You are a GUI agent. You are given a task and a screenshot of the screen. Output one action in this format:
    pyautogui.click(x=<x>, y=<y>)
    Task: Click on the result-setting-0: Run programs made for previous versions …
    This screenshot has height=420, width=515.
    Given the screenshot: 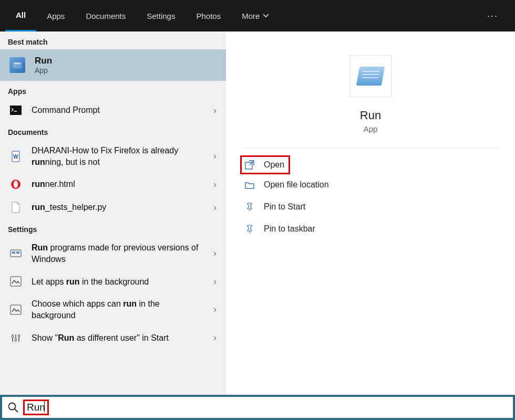 What is the action you would take?
    pyautogui.click(x=113, y=253)
    